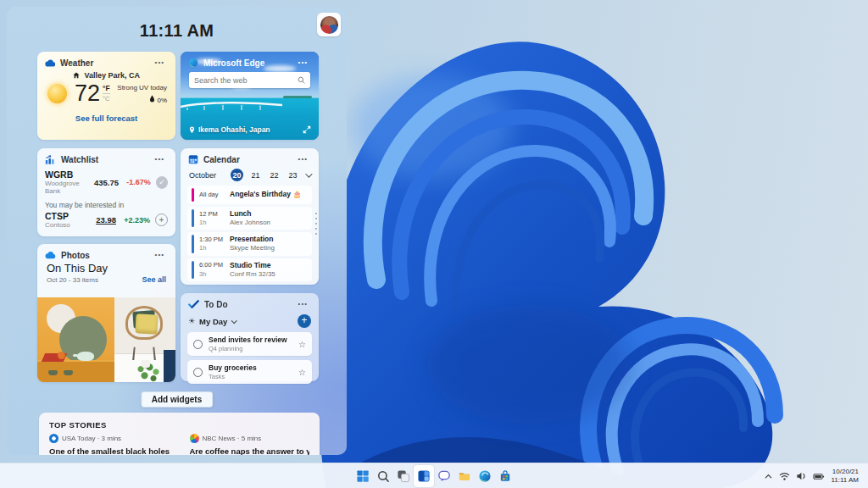 Image resolution: width=868 pixels, height=488 pixels. What do you see at coordinates (403, 476) in the screenshot?
I see `task-view-button` at bounding box center [403, 476].